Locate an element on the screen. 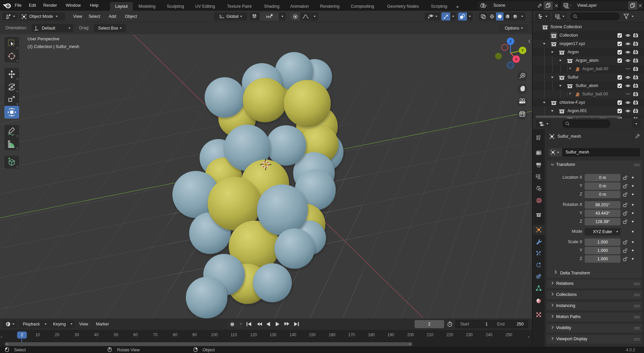  svg-text: (2) Collection | Sulfur_mesh is located at coordinates (53, 47).